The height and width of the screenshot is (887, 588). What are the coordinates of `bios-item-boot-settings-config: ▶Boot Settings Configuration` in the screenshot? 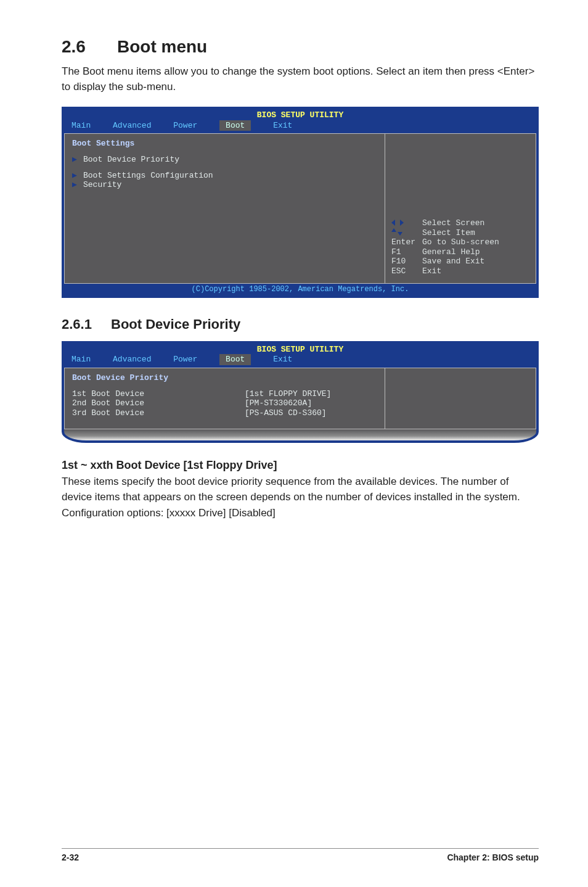 It's located at (224, 176).